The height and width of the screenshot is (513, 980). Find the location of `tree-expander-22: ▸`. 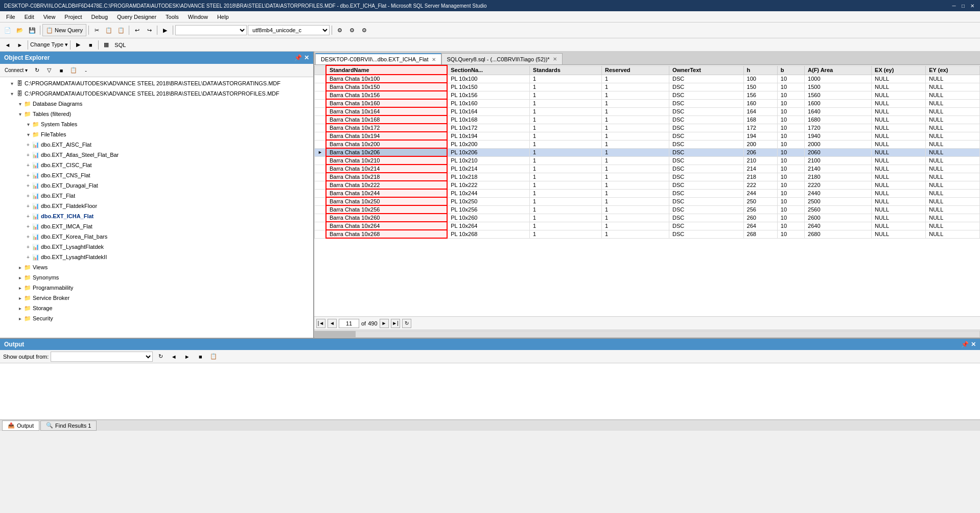

tree-expander-22: ▸ is located at coordinates (20, 309).